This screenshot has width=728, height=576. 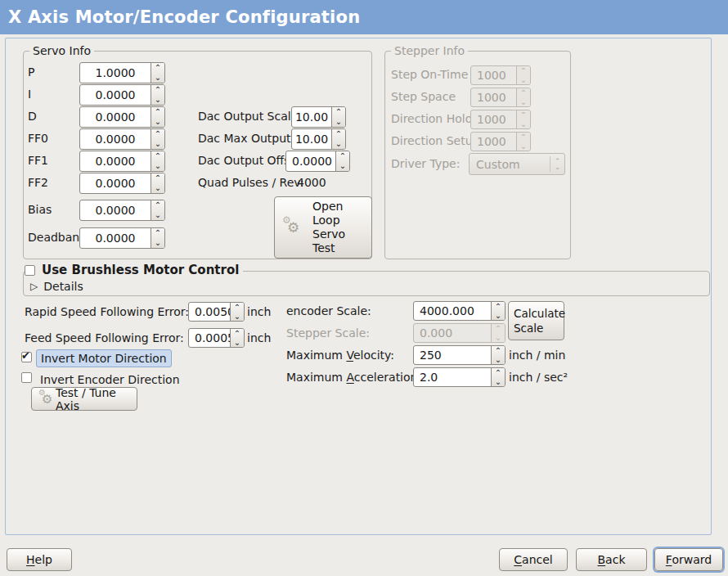 I want to click on bias-spinbox: ⌃⌄, so click(x=123, y=210).